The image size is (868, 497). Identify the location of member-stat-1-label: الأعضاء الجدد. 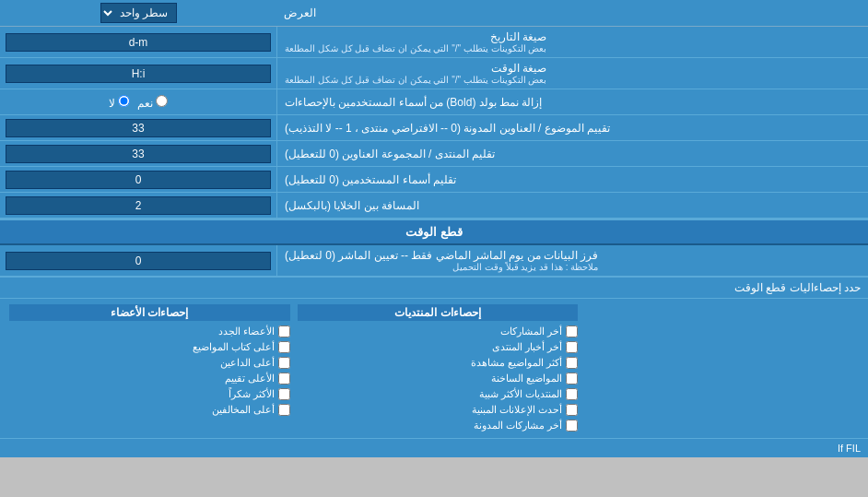
(247, 332).